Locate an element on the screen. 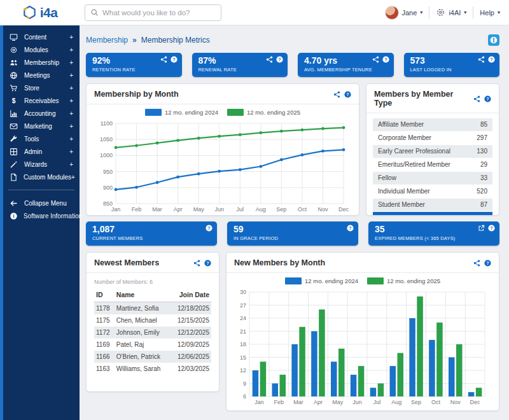 This screenshot has width=509, height=420. member-type-row: Corporate Member 297 is located at coordinates (433, 138).